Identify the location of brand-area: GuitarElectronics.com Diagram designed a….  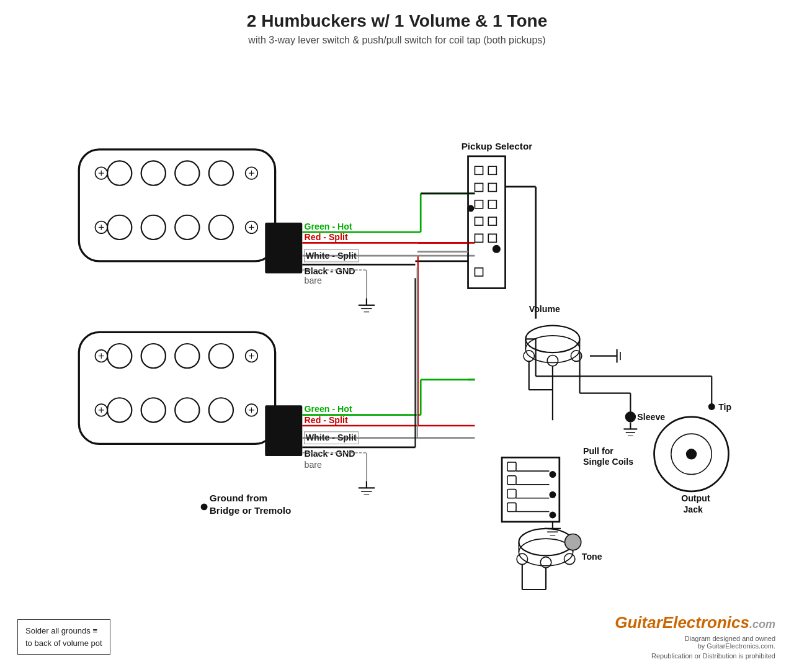
(695, 637).